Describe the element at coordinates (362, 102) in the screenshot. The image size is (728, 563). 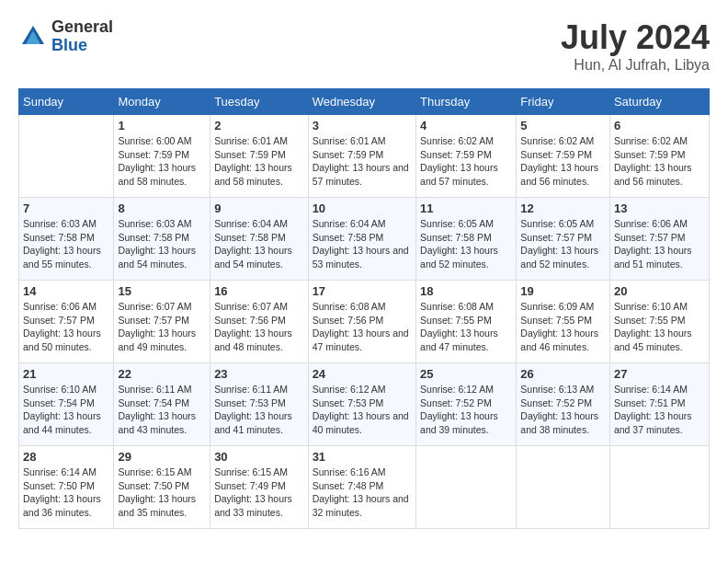
I see `col-wednesday: Wednesday` at that location.